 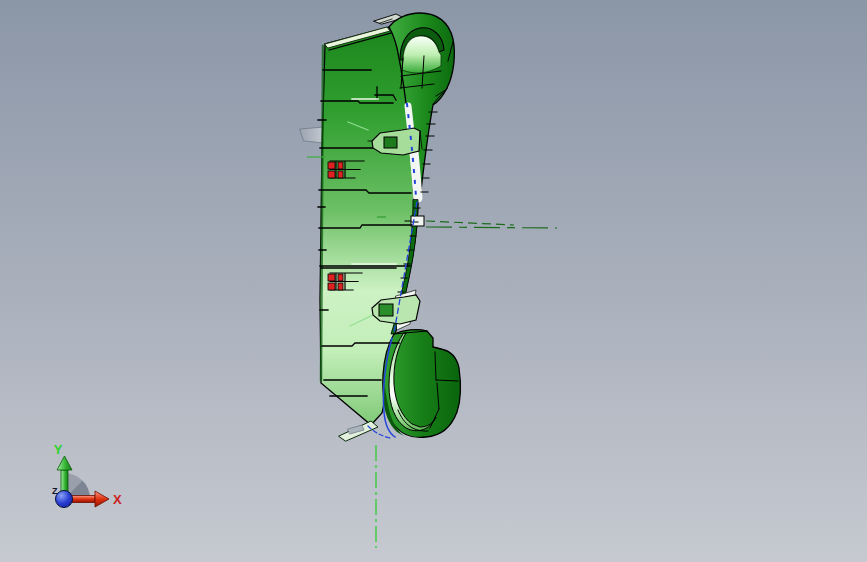 What do you see at coordinates (312, 135) in the screenshot?
I see `model-left-flange-tab` at bounding box center [312, 135].